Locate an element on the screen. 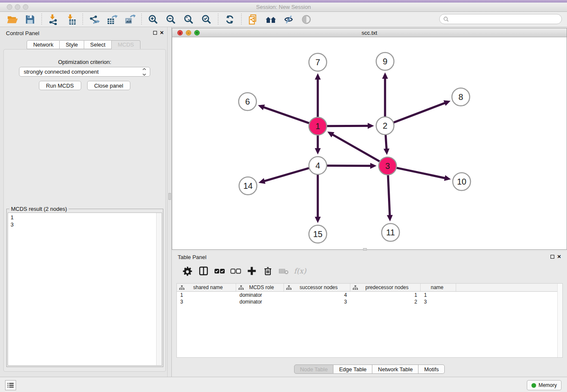  import-table-icon is located at coordinates (71, 19).